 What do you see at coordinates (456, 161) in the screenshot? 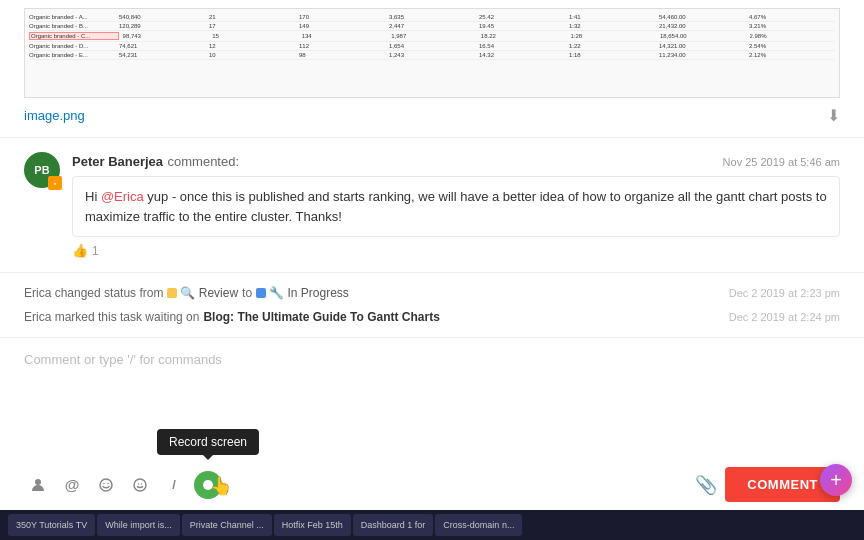
I see `comment-header: Peter Banerjea commented: Nov 25 2019 at…` at bounding box center [456, 161].